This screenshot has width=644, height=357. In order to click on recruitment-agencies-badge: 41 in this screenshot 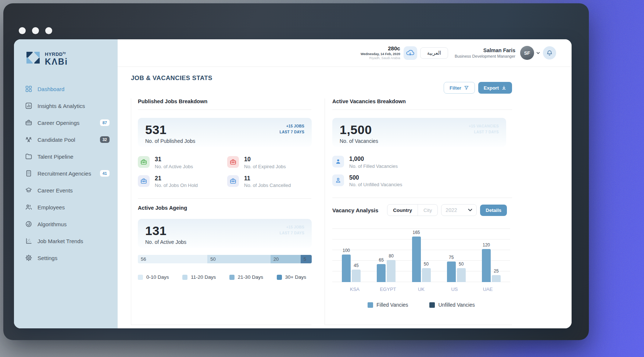, I will do `click(105, 173)`.